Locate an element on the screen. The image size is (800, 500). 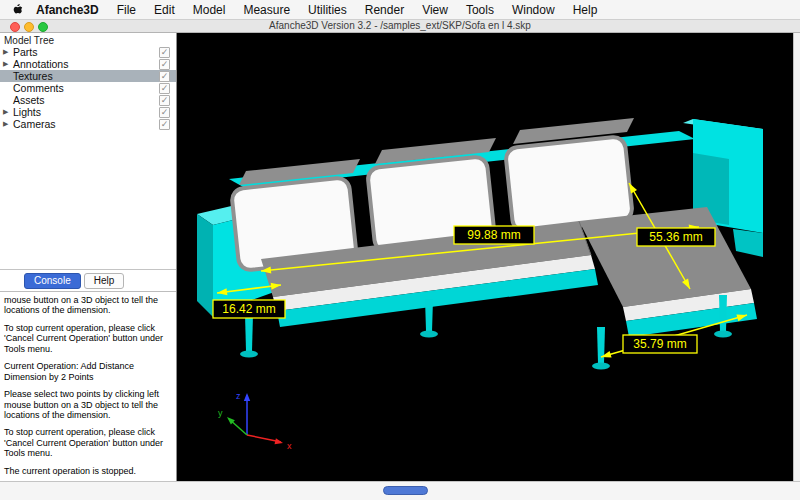
dimension-label: 35.79 mm is located at coordinates (660, 344).